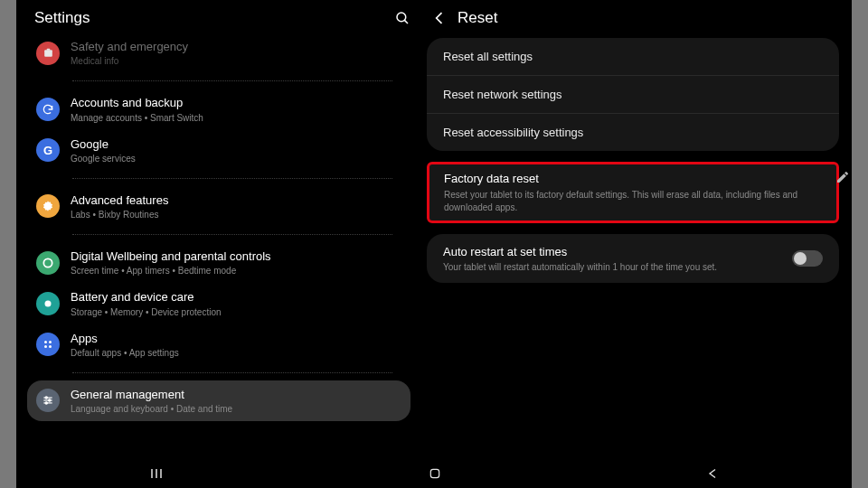 The image size is (868, 488). I want to click on recent-apps-button, so click(156, 474).